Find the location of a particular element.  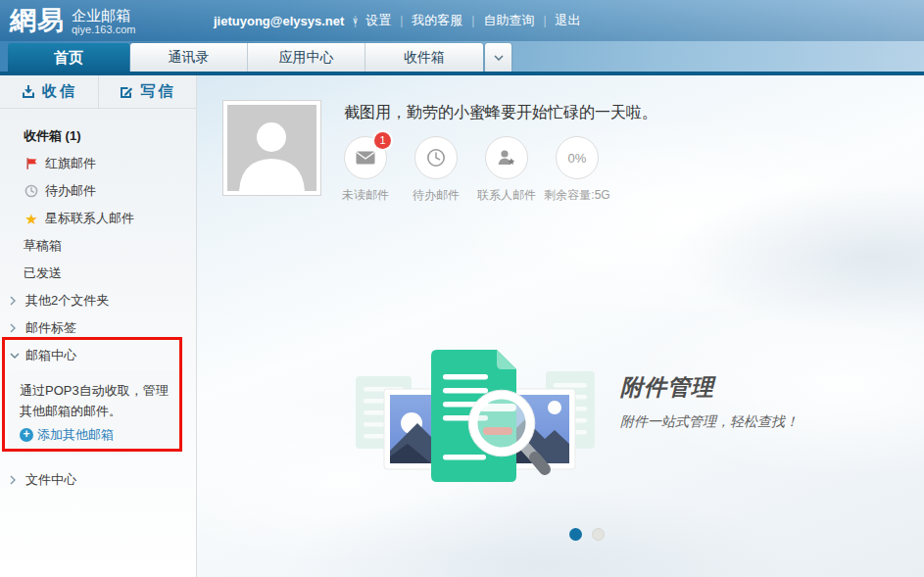

tab-contacts: 通讯录 is located at coordinates (189, 57).